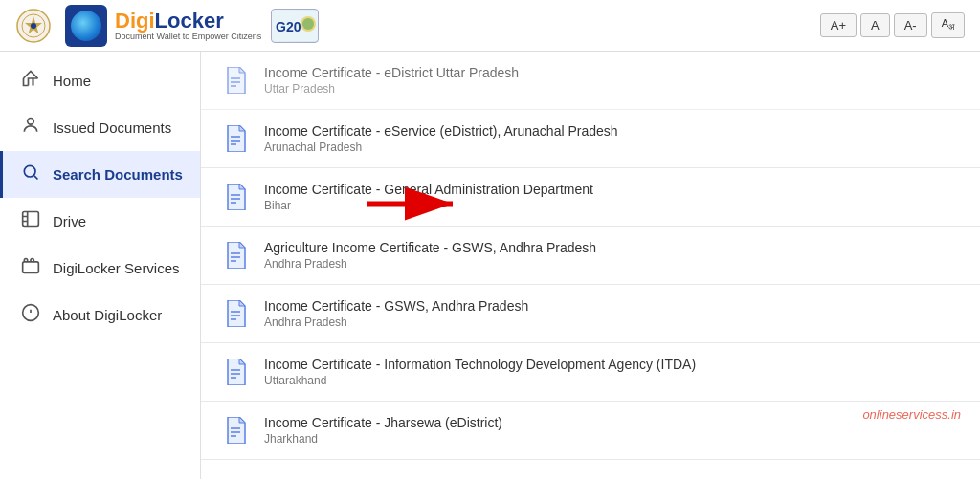  Describe the element at coordinates (911, 415) in the screenshot. I see `watermark: onlineservicess.in` at that location.